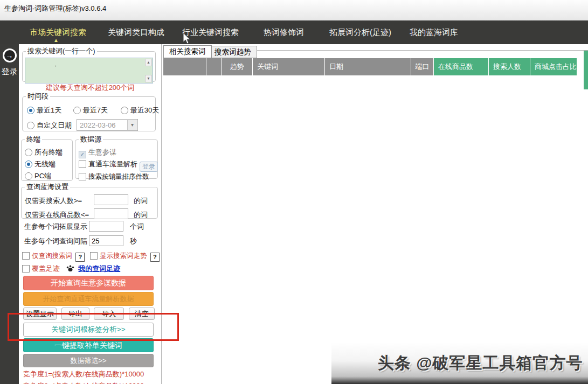 The image size is (588, 384). Describe the element at coordinates (56, 226) in the screenshot. I see `expand-count-label: 生参每个词拓展显示` at that location.